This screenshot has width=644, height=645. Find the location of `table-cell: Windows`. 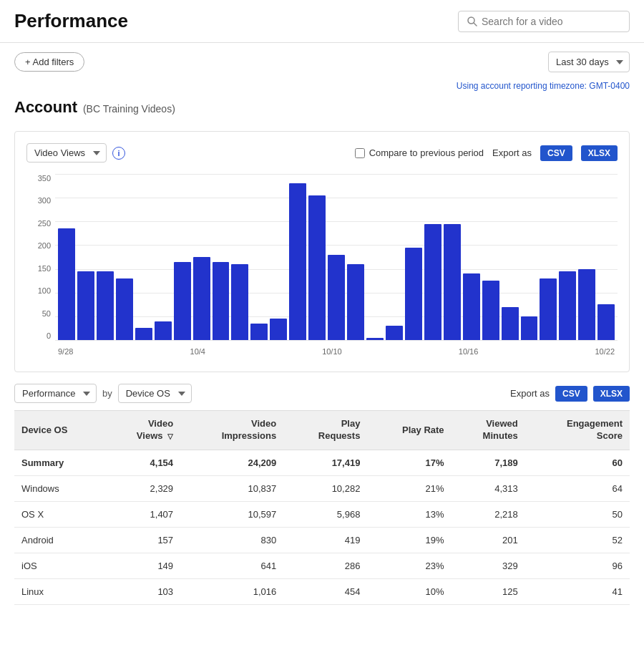

table-cell: Windows is located at coordinates (59, 488).